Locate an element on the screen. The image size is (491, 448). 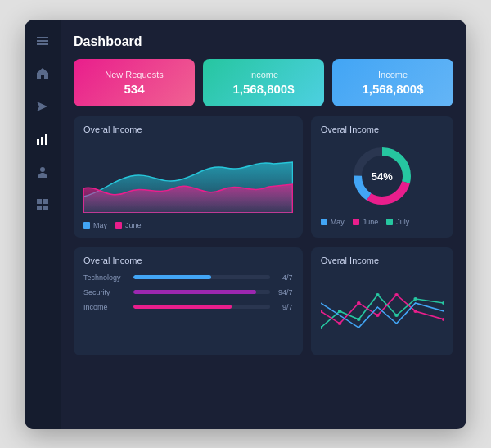
donut-legend-july: July is located at coordinates (398, 222).